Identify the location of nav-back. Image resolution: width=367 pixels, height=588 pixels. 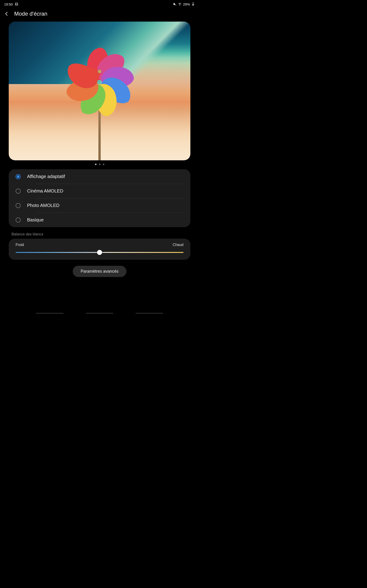
(149, 313).